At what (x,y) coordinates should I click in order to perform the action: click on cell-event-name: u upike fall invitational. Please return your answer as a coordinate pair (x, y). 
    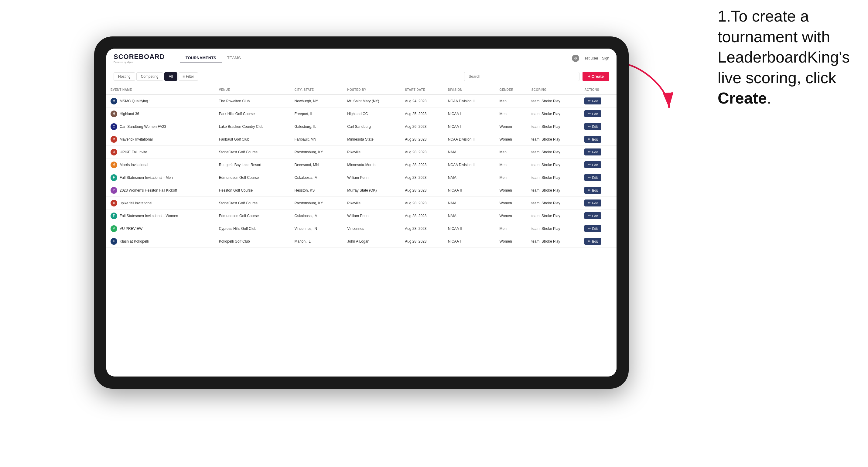
    Looking at the image, I should click on (160, 203).